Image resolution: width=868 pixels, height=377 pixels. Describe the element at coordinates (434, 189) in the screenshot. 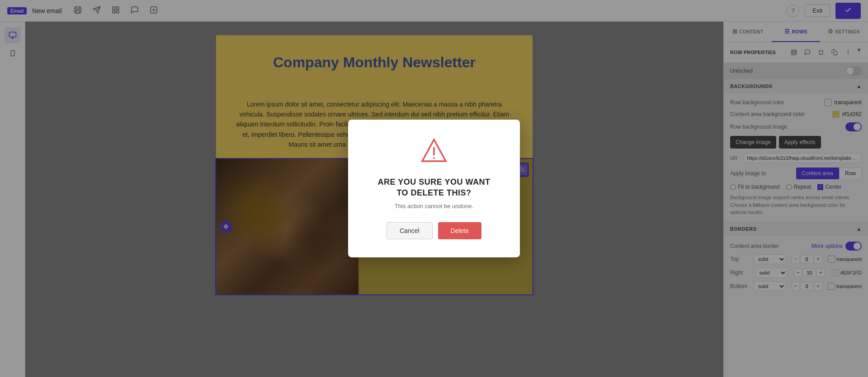

I see `confirm-dialog: ARE YOU SURE YOU WANT TO DELETE THIS? Th…` at that location.